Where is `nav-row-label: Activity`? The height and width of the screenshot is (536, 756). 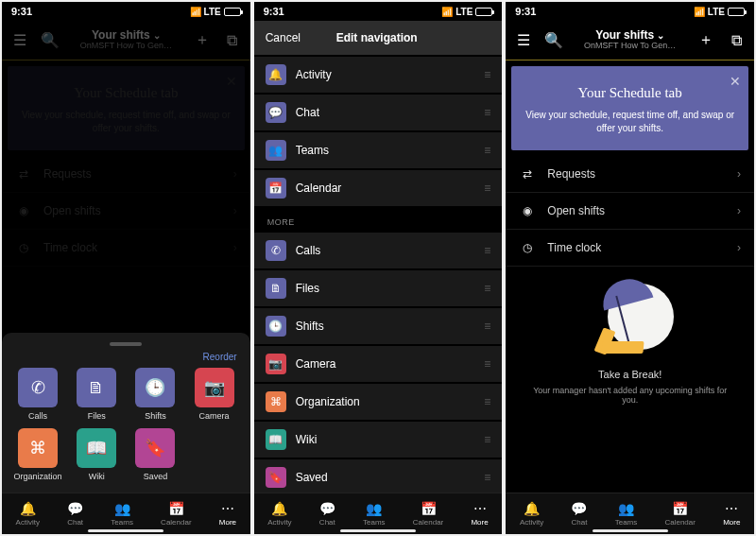 nav-row-label: Activity is located at coordinates (314, 75).